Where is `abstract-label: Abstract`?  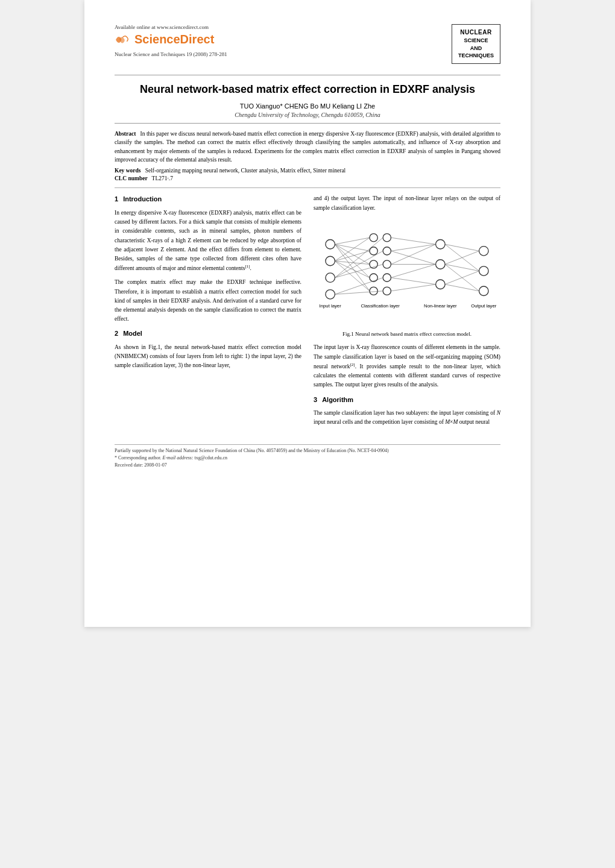 abstract-label: Abstract is located at coordinates (125, 134).